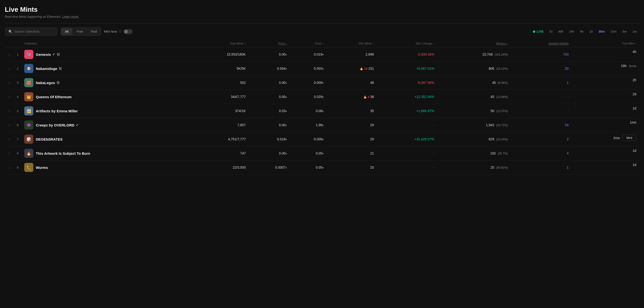  I want to click on time-1h: 1h, so click(591, 31).